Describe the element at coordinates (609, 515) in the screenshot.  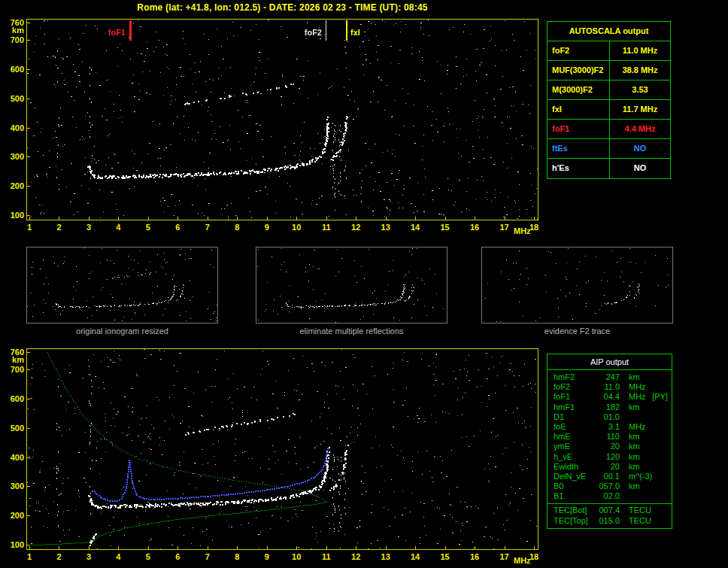
I see `aip-tec-rows: TEC[Bot]007.4TECUTEC[Top]015.0TECU` at that location.